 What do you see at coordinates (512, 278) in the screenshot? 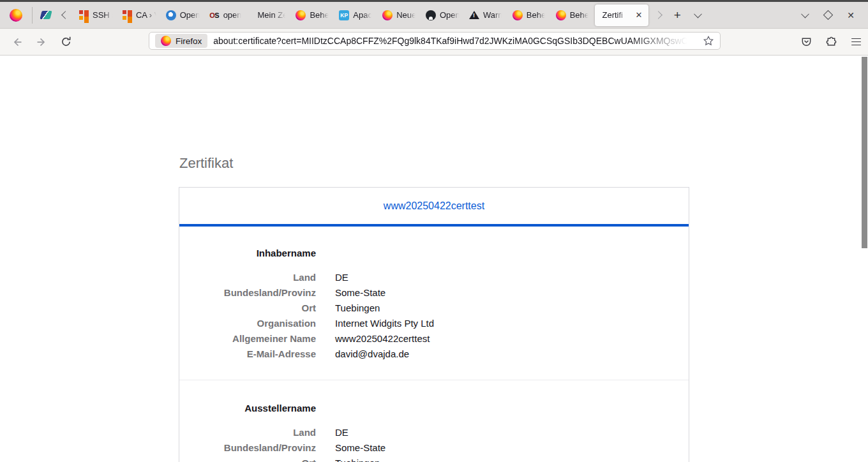
I see `cert-field-value: DE` at bounding box center [512, 278].